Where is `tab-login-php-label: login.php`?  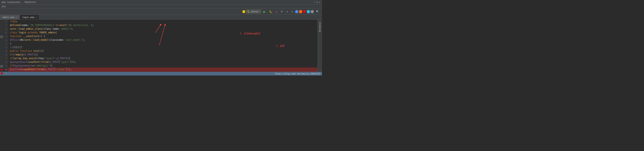 tab-login-php-label: login.php is located at coordinates (28, 17).